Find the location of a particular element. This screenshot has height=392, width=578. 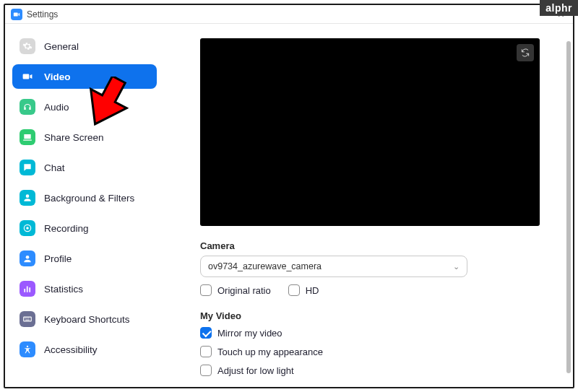

option-label: Touch up my appearance is located at coordinates (270, 352).